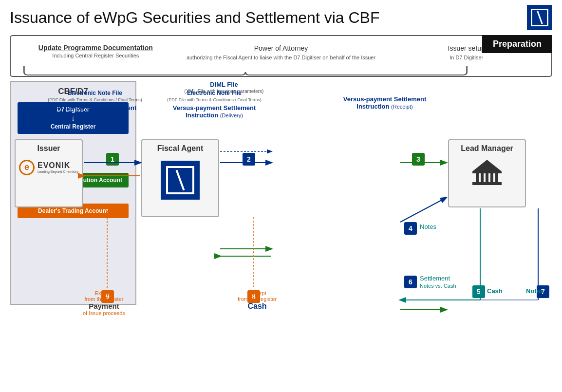 Image resolution: width=562 pixels, height=392 pixels. Describe the element at coordinates (411, 228) in the screenshot. I see `badge-4: 4` at that location.